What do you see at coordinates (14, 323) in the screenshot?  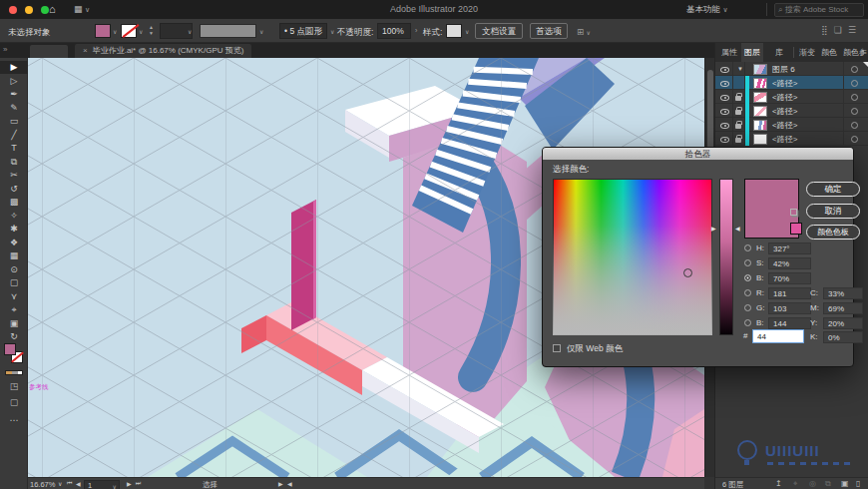 I see `graph-tool: ▣` at bounding box center [14, 323].